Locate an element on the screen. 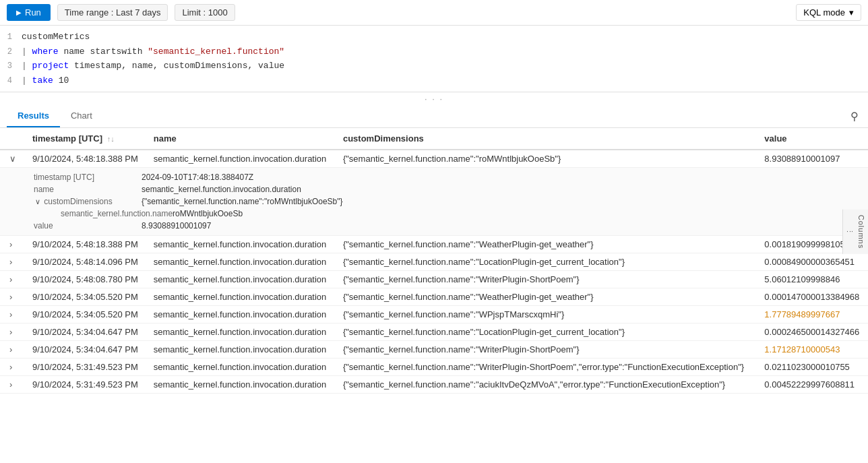 The image size is (868, 463). line-number: 2 is located at coordinates (9, 52).